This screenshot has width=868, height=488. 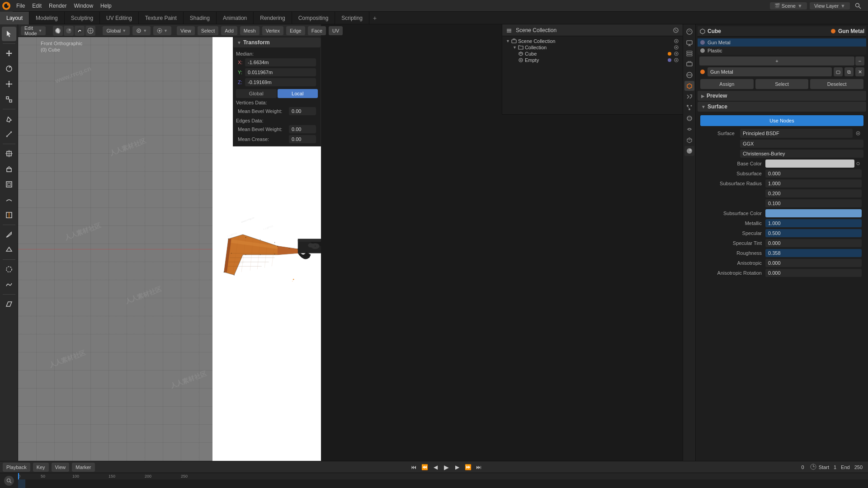 What do you see at coordinates (9, 215) in the screenshot?
I see `tool-loop-cut` at bounding box center [9, 215].